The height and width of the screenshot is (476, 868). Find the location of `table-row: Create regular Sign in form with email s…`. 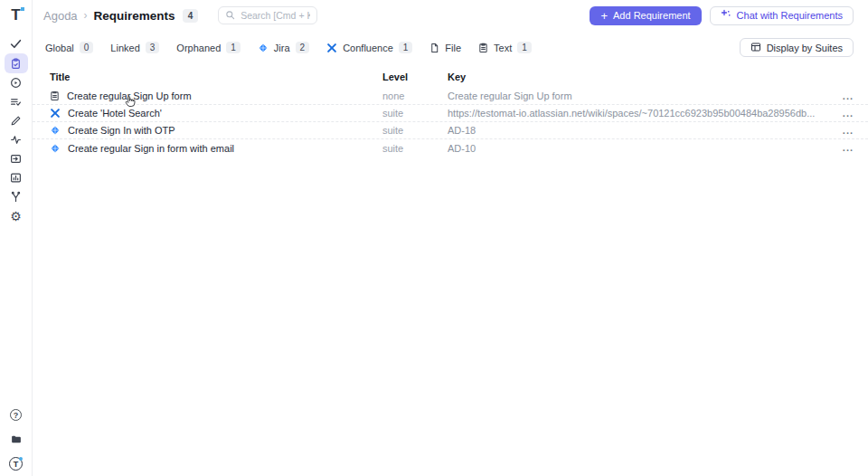

table-row: Create regular Sign in form with email s… is located at coordinates (450, 148).